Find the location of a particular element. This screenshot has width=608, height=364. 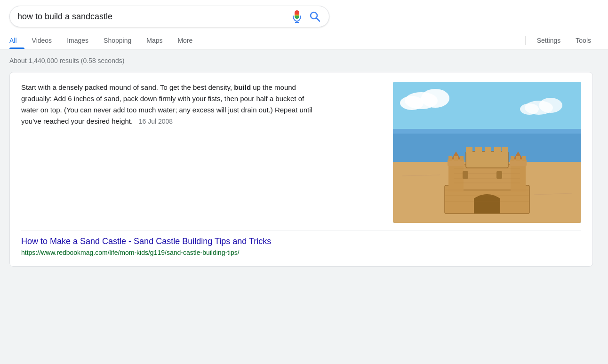

card-link-title: How to Make a Sand Castle - Sand Castle … is located at coordinates (301, 242).